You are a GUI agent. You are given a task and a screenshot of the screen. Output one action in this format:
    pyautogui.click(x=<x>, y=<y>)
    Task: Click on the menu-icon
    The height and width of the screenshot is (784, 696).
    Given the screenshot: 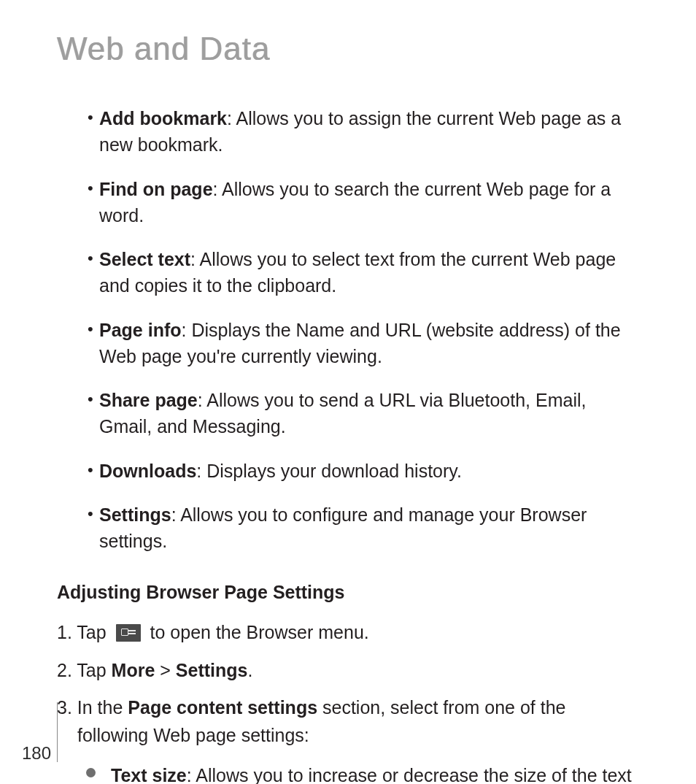 What is the action you would take?
    pyautogui.click(x=128, y=633)
    